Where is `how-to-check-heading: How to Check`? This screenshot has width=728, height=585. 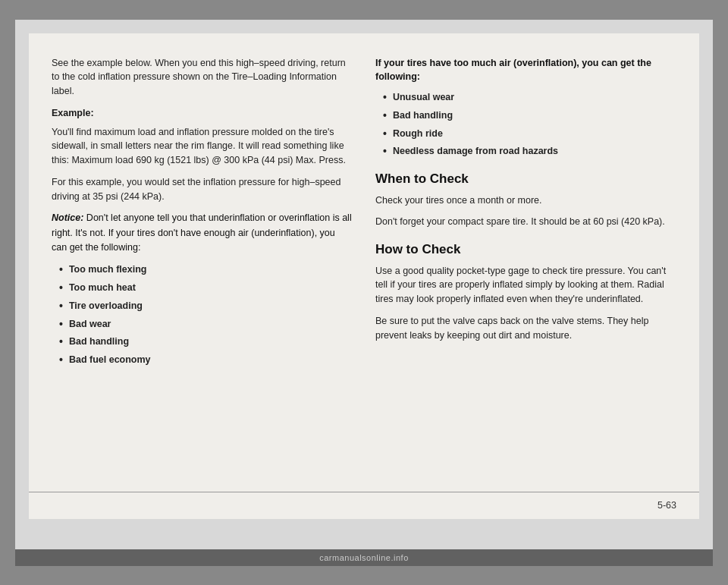 how-to-check-heading: How to Check is located at coordinates (526, 250).